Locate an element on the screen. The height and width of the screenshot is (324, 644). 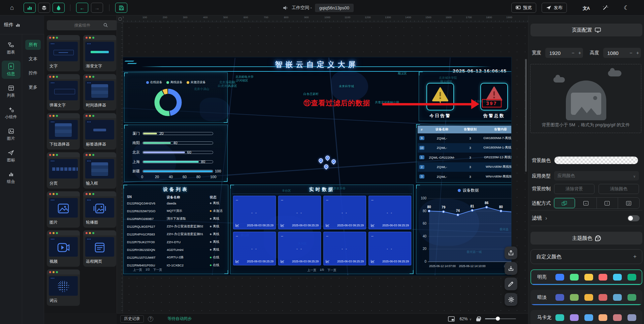
app-type-select: 应用颜色 is located at coordinates (597, 176).